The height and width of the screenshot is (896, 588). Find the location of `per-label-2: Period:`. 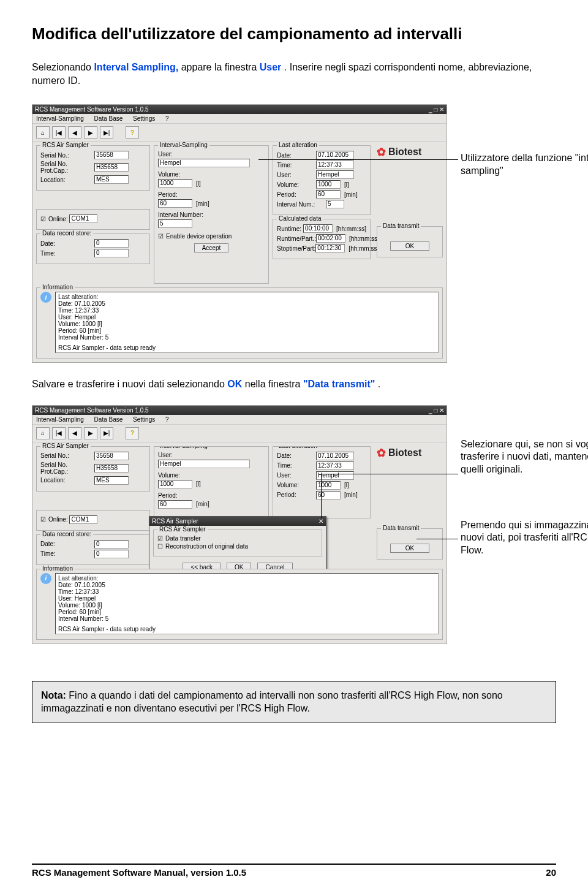

per-label-2: Period: is located at coordinates (185, 495).